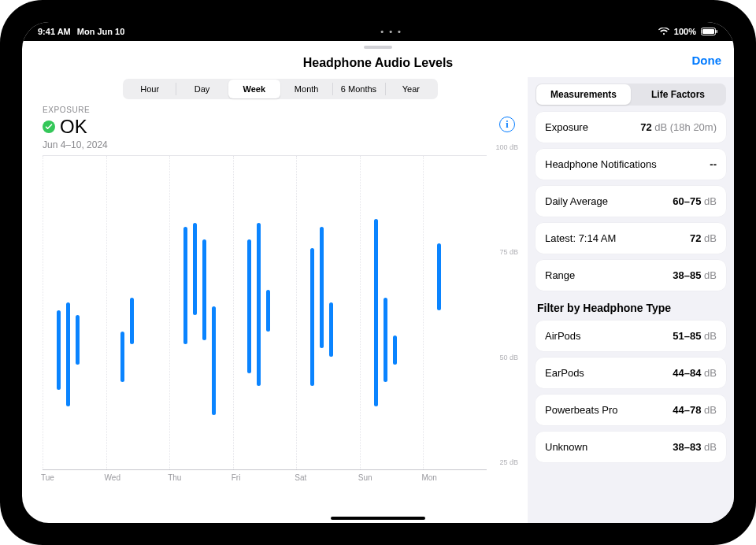 This screenshot has height=545, width=756. Describe the element at coordinates (695, 410) in the screenshot. I see `filter-value: 44–78 dB` at that location.